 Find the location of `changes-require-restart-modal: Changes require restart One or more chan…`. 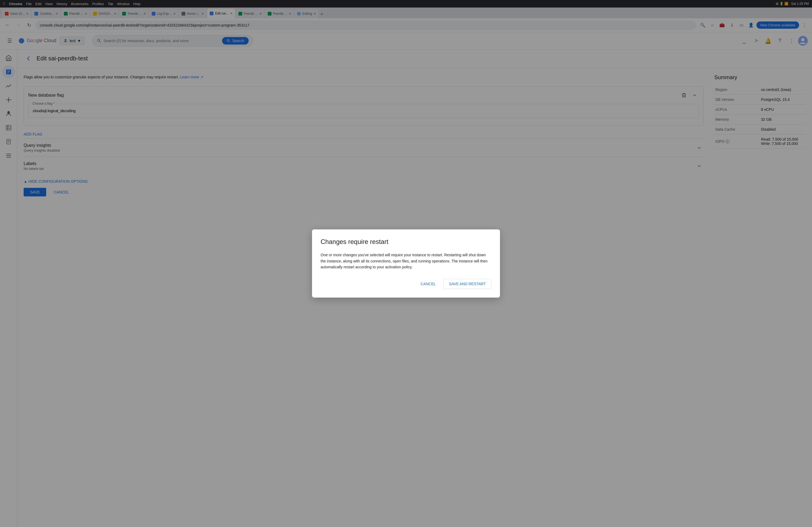

changes-require-restart-modal: Changes require restart One or more chan… is located at coordinates (406, 263).